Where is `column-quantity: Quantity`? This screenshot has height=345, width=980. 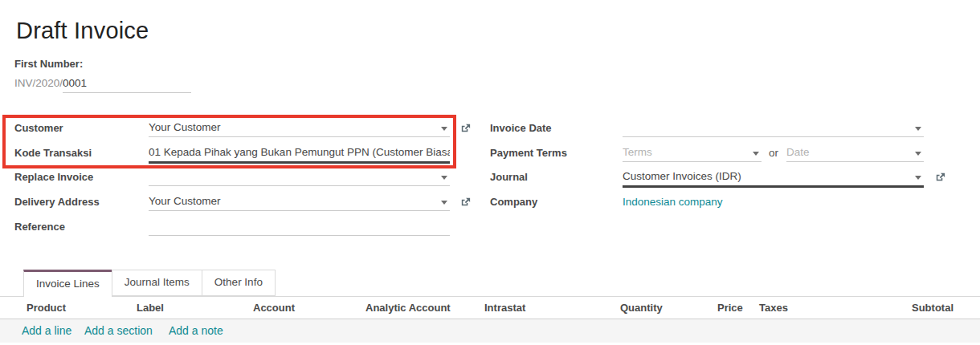
column-quantity: Quantity is located at coordinates (641, 308).